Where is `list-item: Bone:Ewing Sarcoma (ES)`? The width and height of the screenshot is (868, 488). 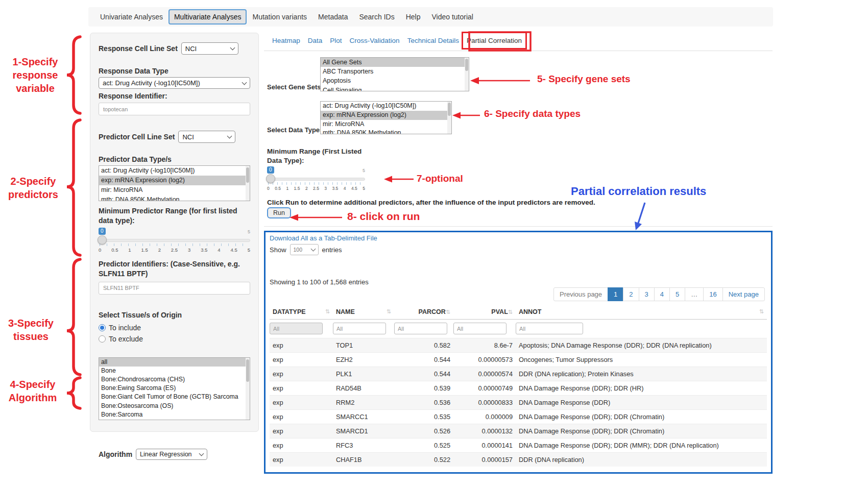
list-item: Bone:Ewing Sarcoma (ES) is located at coordinates (175, 388).